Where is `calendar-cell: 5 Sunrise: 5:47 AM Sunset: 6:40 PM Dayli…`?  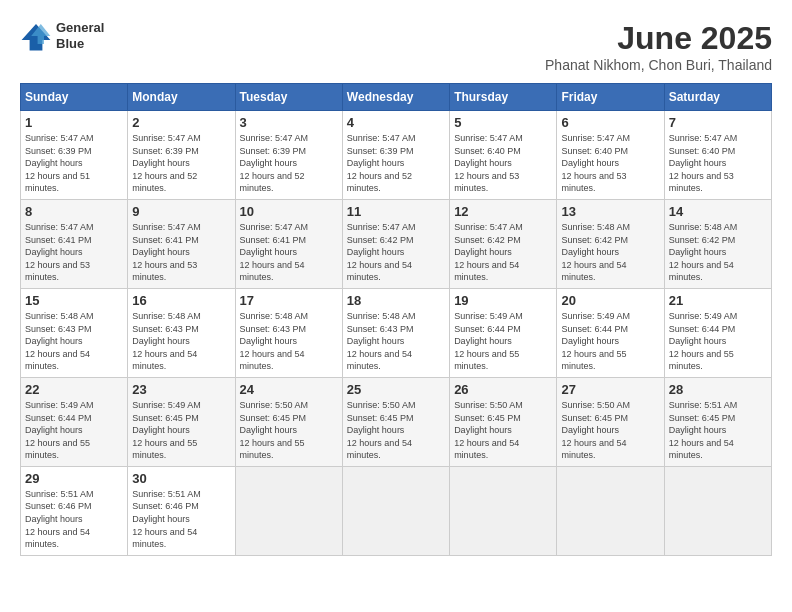 calendar-cell: 5 Sunrise: 5:47 AM Sunset: 6:40 PM Dayli… is located at coordinates (504, 156).